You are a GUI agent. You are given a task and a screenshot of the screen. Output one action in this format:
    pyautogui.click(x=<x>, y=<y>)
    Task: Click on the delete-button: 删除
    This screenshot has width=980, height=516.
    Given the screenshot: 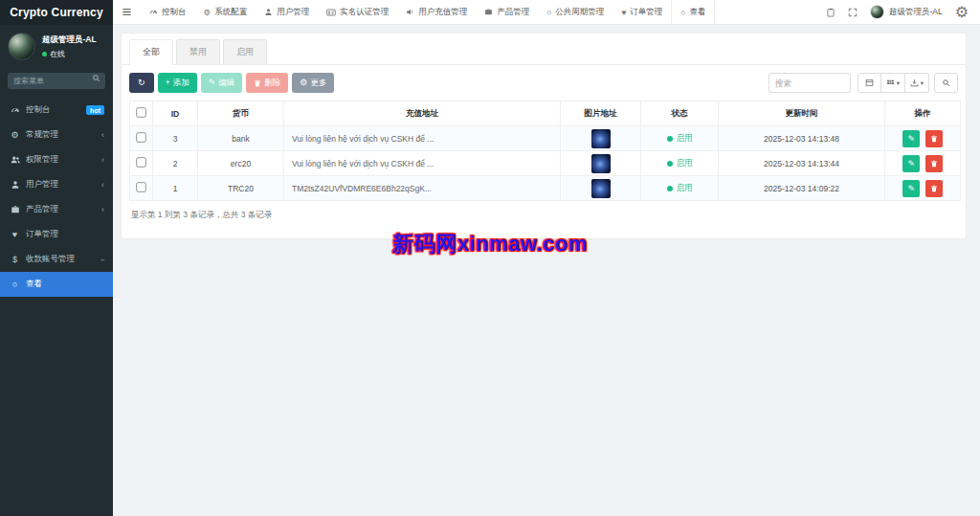 What is the action you would take?
    pyautogui.click(x=267, y=82)
    